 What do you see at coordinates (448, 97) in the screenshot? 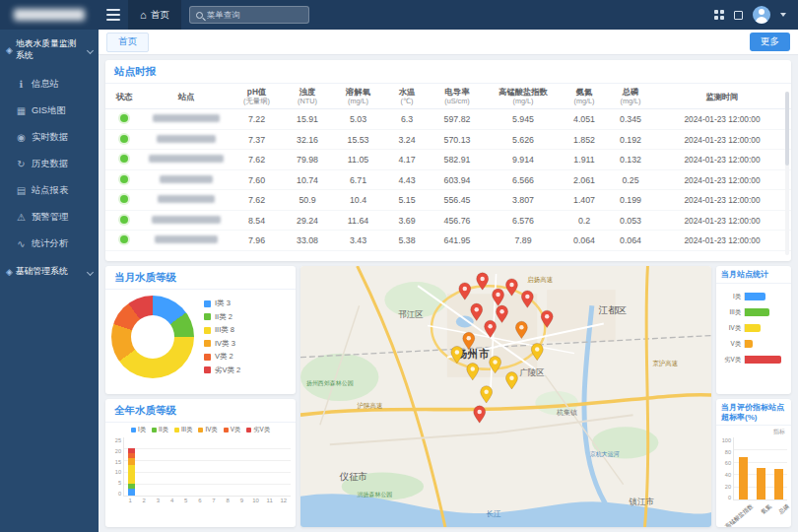
I see `table-header: 状态站点pH值(无量纲)浊度(NTU)溶解氧(mg/L)水温(℃)电导率(uS/…` at bounding box center [448, 97].